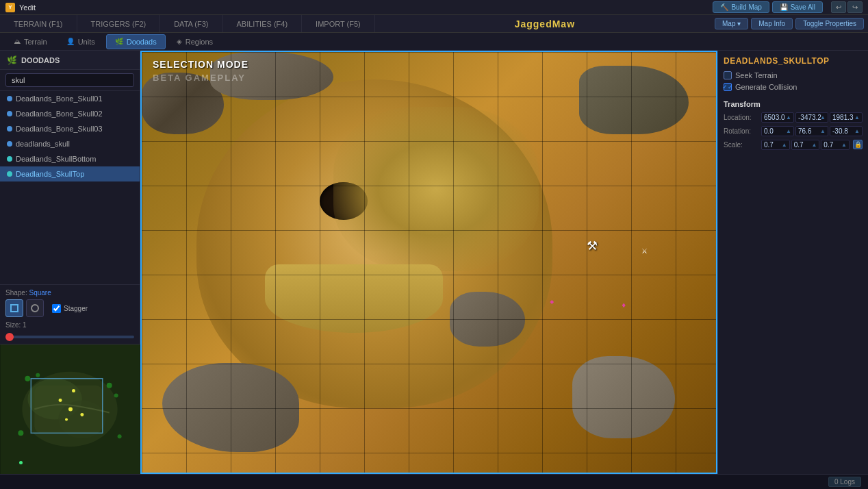 The image size is (868, 489). Describe the element at coordinates (70, 99) in the screenshot. I see `list-item: Deadlands_Bone_Skull01` at that location.